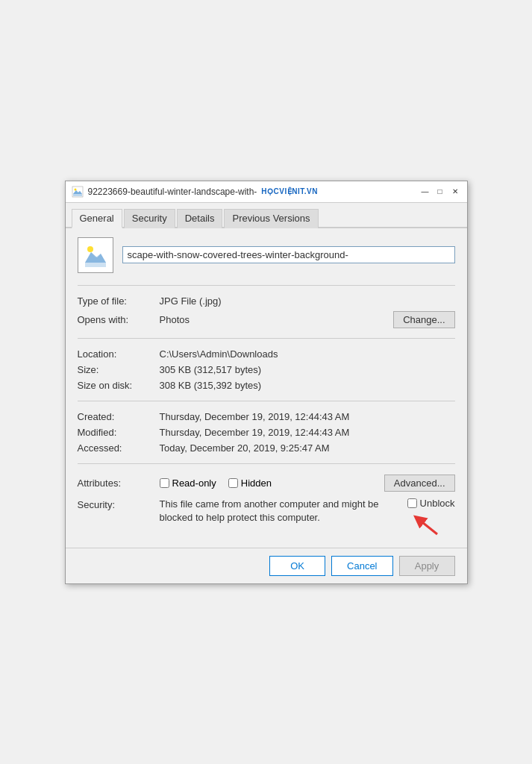 The width and height of the screenshot is (532, 764). Describe the element at coordinates (307, 516) in the screenshot. I see `security-content: This file came from another computer and…` at that location.